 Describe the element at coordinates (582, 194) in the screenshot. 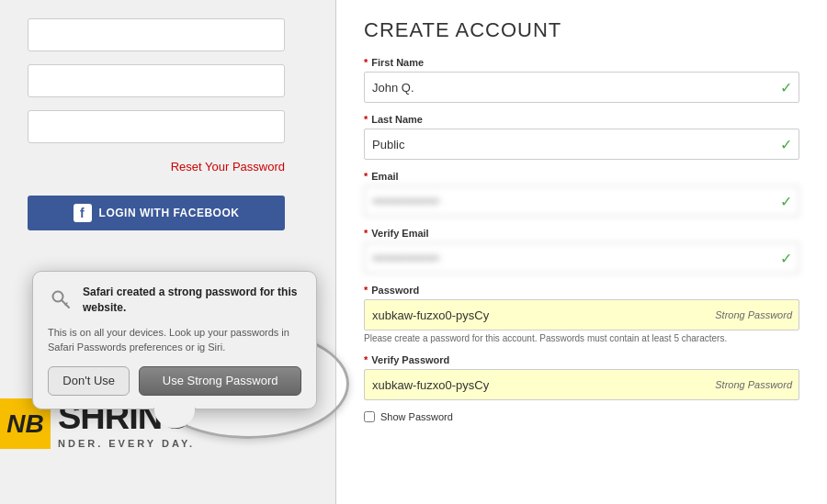

I see `email-group: * Email ✓` at that location.